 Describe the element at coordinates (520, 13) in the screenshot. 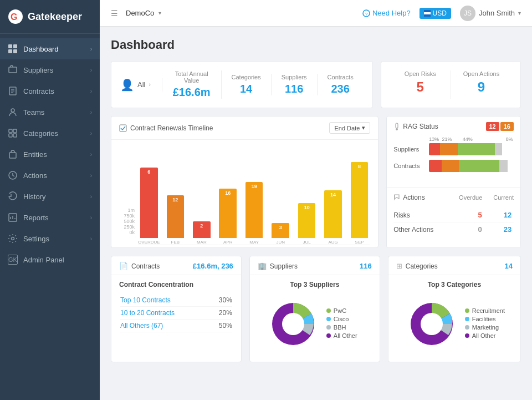

I see `user-dropdown-icon: ▾` at that location.